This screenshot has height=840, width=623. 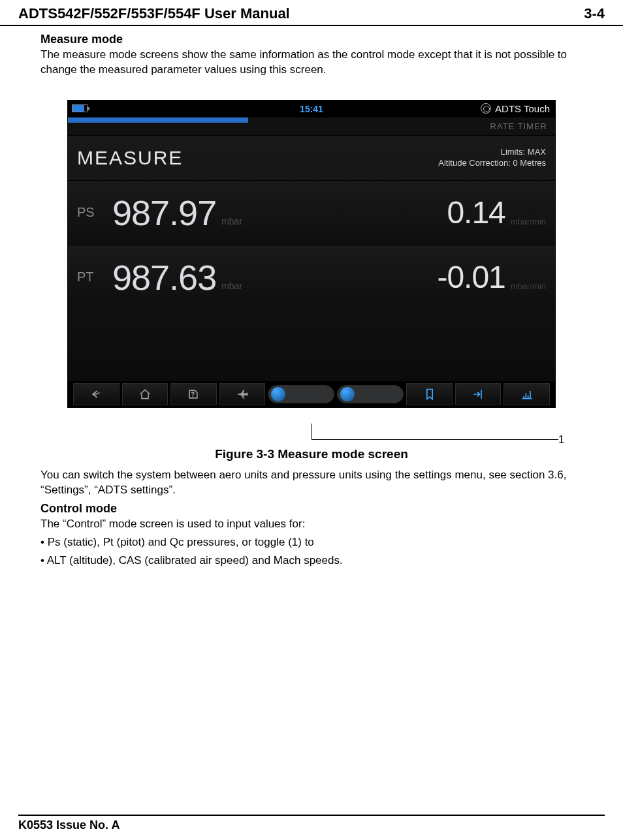 What do you see at coordinates (145, 394) in the screenshot?
I see `home-button` at bounding box center [145, 394].